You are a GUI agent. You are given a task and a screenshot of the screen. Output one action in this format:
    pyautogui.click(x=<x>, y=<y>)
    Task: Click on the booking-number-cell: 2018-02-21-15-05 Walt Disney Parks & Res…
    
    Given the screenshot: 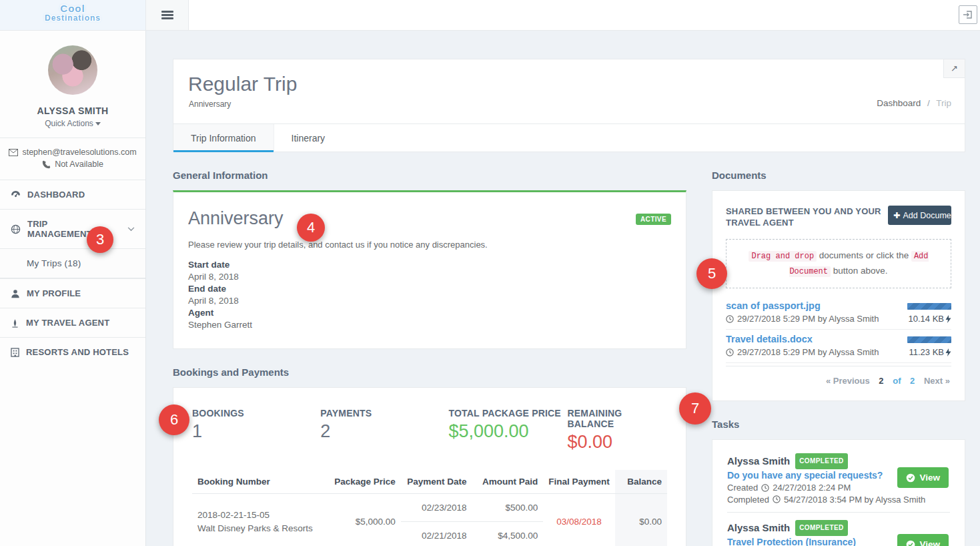 What is the action you would take?
    pyautogui.click(x=260, y=520)
    